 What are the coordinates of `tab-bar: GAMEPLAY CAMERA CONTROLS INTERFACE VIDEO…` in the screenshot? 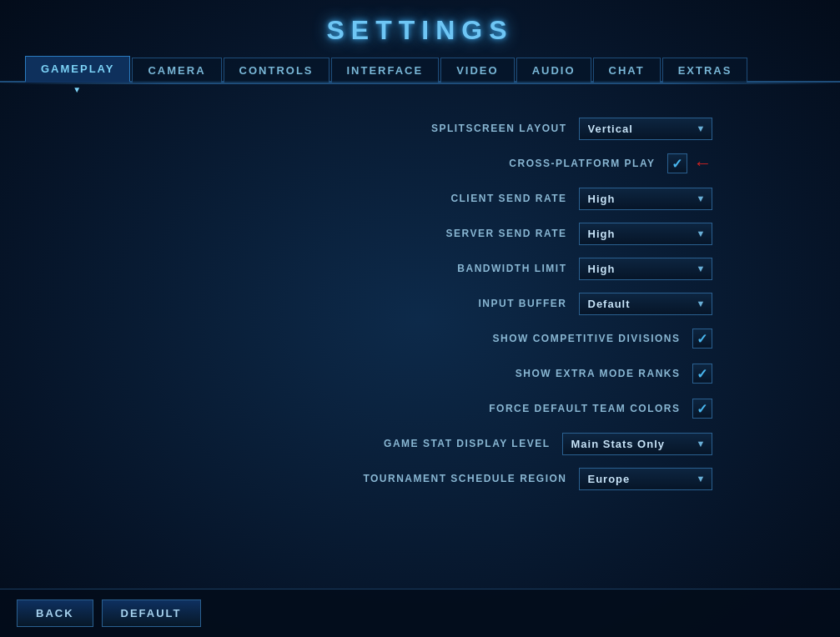 It's located at (420, 68).